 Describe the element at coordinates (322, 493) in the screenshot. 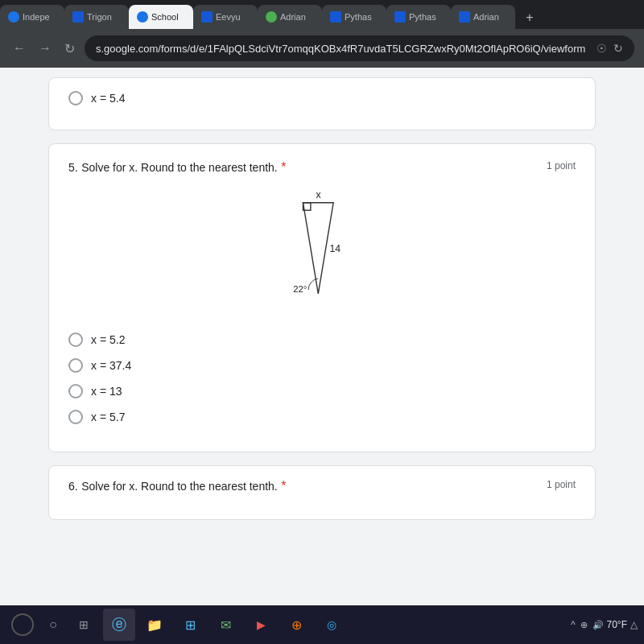

I see `question6-card: 6. Solve for x. Round to the nearest ten…` at that location.